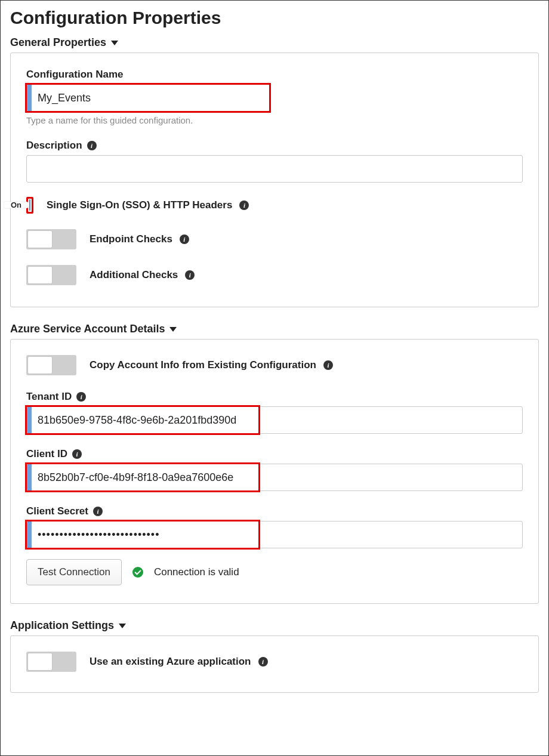  I want to click on row-sso-toggle: On Single Sign-On (SSO) & HTTP Headers i, so click(274, 205).